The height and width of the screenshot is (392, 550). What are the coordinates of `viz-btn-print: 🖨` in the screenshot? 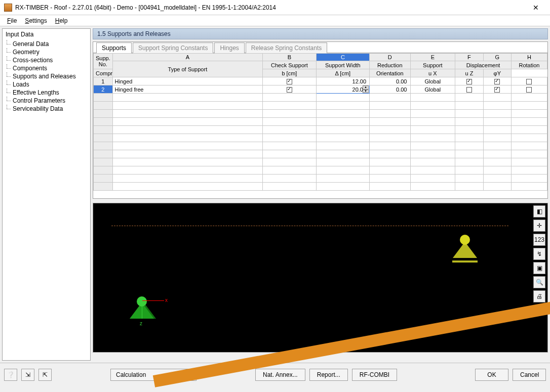 It's located at (539, 296).